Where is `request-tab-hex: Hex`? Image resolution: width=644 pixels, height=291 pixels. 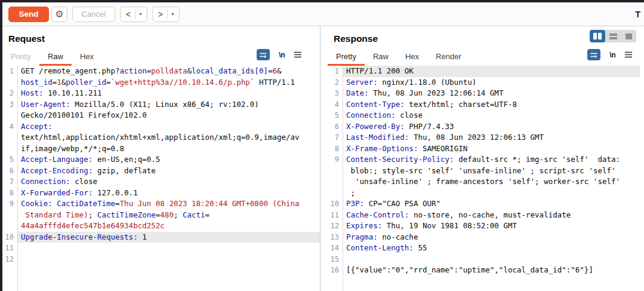 request-tab-hex: Hex is located at coordinates (87, 57).